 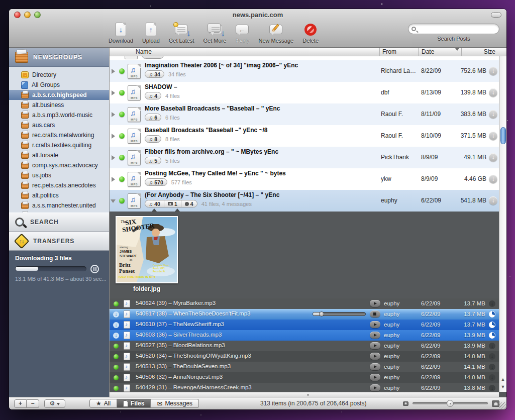 I want to click on sidebar-item-rec-pets-cats-anecdotes: rec.pets.cats.anecdotes, so click(x=59, y=185).